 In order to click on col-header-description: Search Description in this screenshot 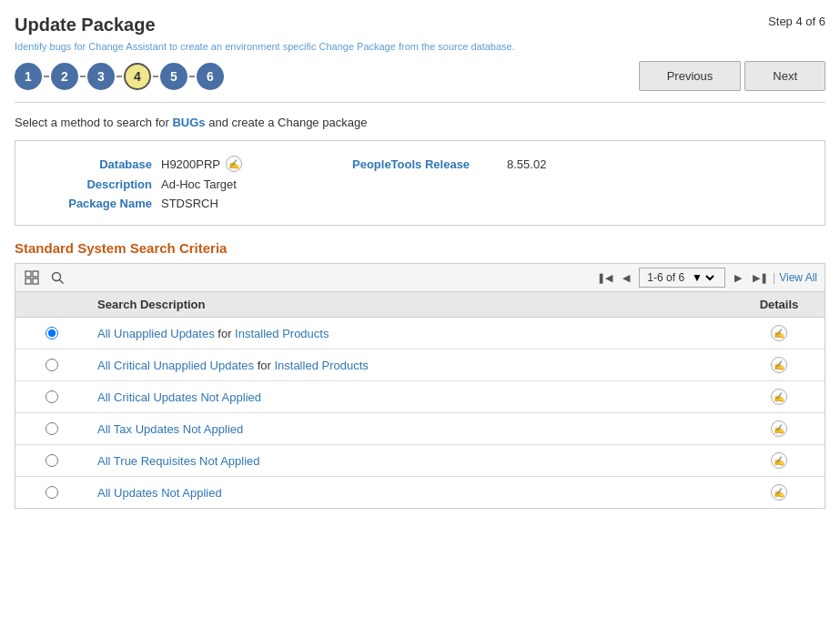, I will do `click(411, 305)`.